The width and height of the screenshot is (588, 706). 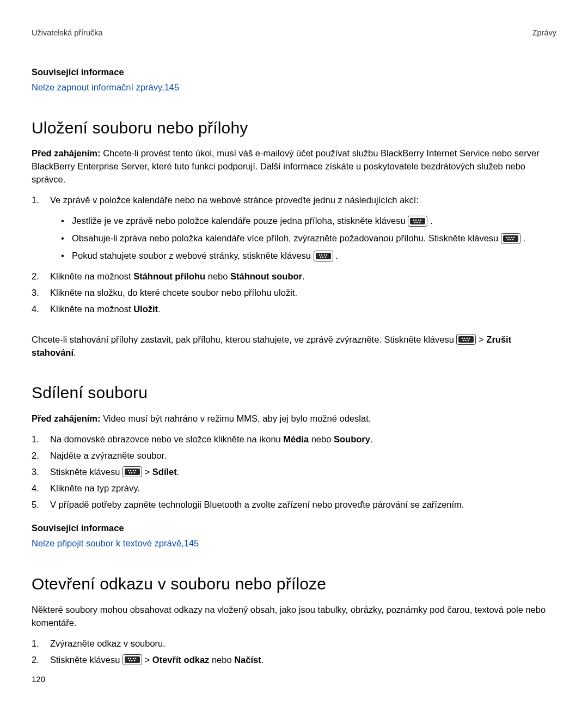 What do you see at coordinates (38, 679) in the screenshot?
I see `page-number: 120` at bounding box center [38, 679].